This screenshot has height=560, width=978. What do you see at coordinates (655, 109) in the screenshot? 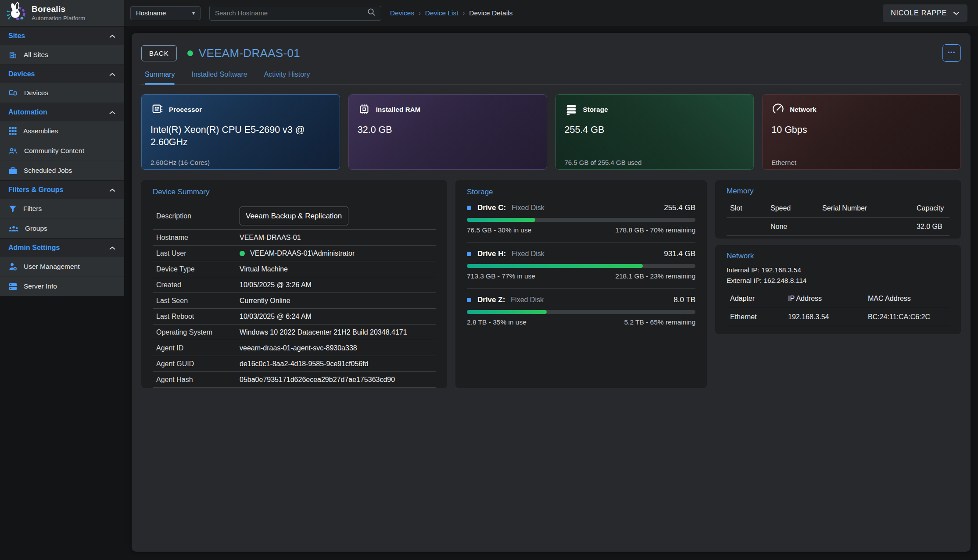
I see `card-head: Storage` at bounding box center [655, 109].